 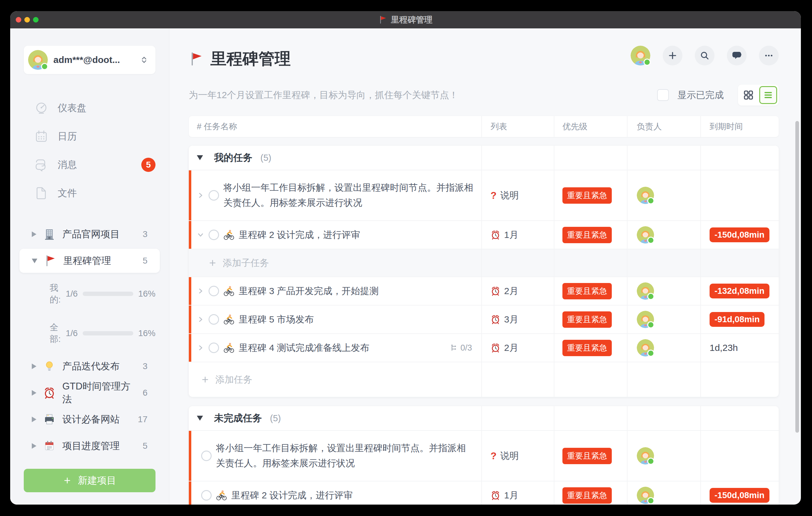 What do you see at coordinates (212, 263) in the screenshot?
I see `plus-icon` at bounding box center [212, 263].